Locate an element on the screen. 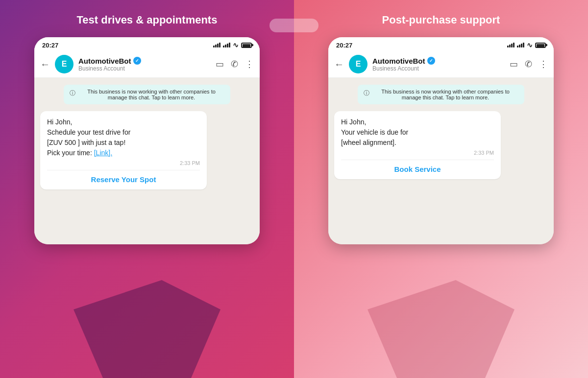  right-status-icons: ∿ is located at coordinates (526, 45).